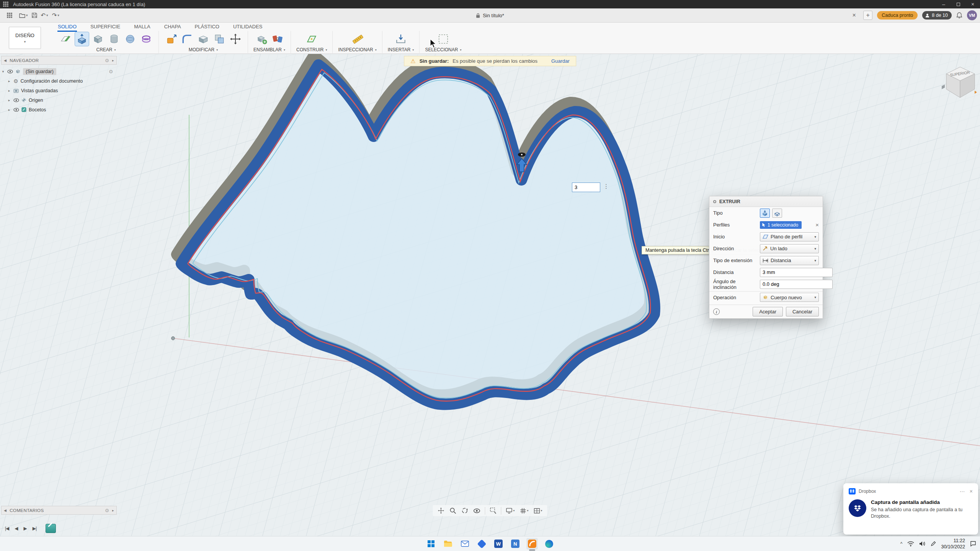 Image resolution: width=980 pixels, height=551 pixels. What do you see at coordinates (59, 71) in the screenshot?
I see `tree-root-row: ▾ (Sin guardar) ⊙` at bounding box center [59, 71].